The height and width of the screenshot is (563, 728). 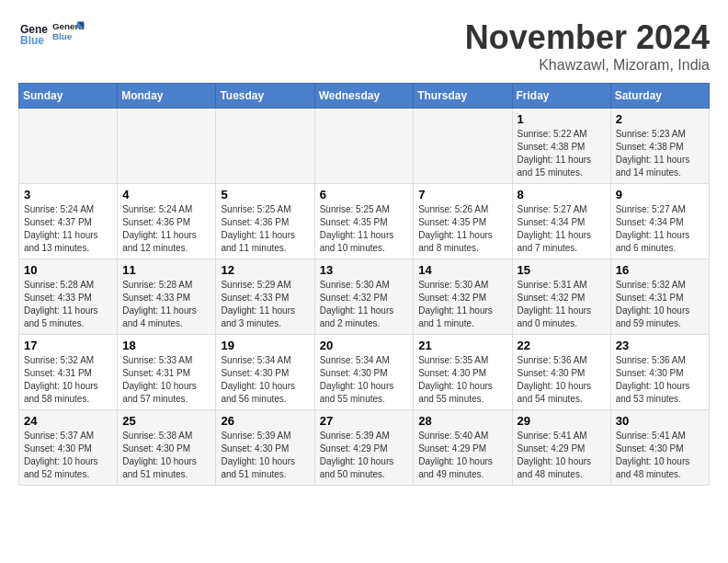 I want to click on day-number: 16, so click(x=660, y=270).